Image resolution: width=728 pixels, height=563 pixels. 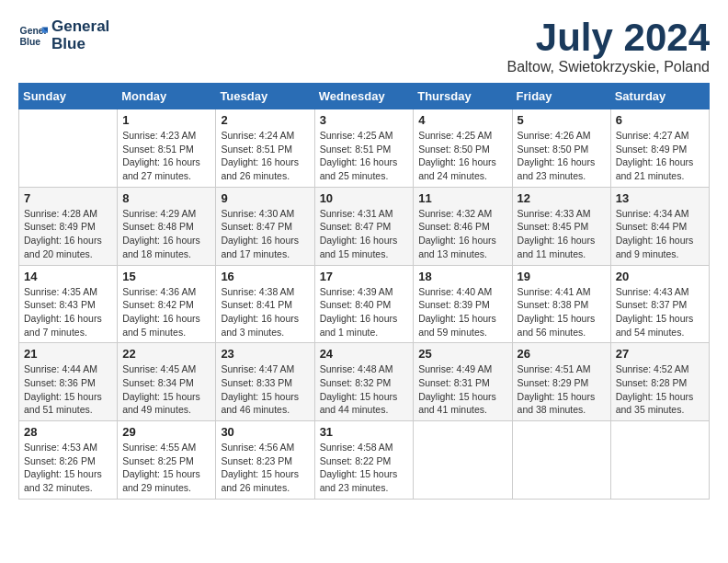 What do you see at coordinates (364, 199) in the screenshot?
I see `day-number: 10` at bounding box center [364, 199].